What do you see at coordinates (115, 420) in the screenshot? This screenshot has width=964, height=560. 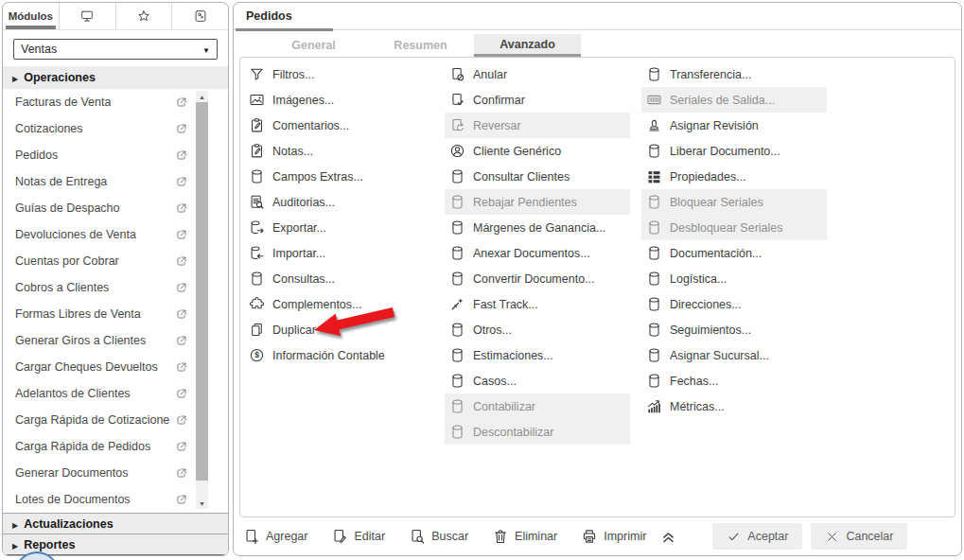 I see `sidebar-item: Carga Rápida de Cotizacione` at bounding box center [115, 420].